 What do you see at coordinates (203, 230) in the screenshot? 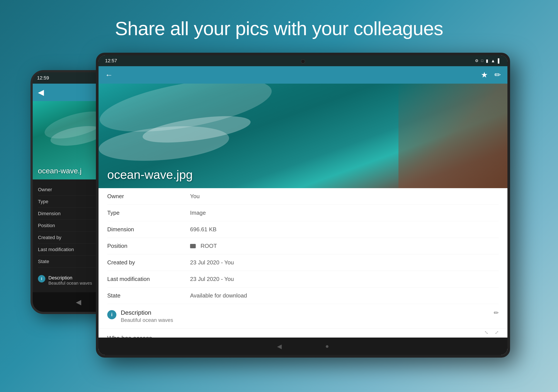
I see `tablet-dimension-value: 696.61 KB` at bounding box center [203, 230].